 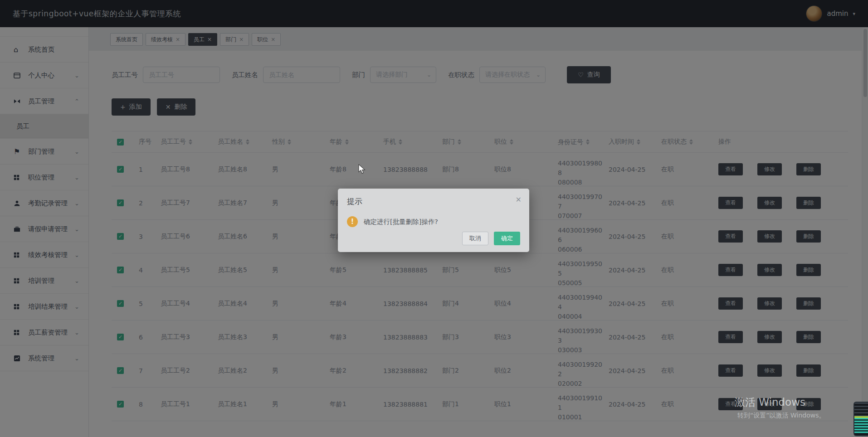 What do you see at coordinates (434, 220) in the screenshot?
I see `confirm-dialog: 提示 ✕ ! 确定进行[批量删除]操作? 取消 确定` at bounding box center [434, 220].